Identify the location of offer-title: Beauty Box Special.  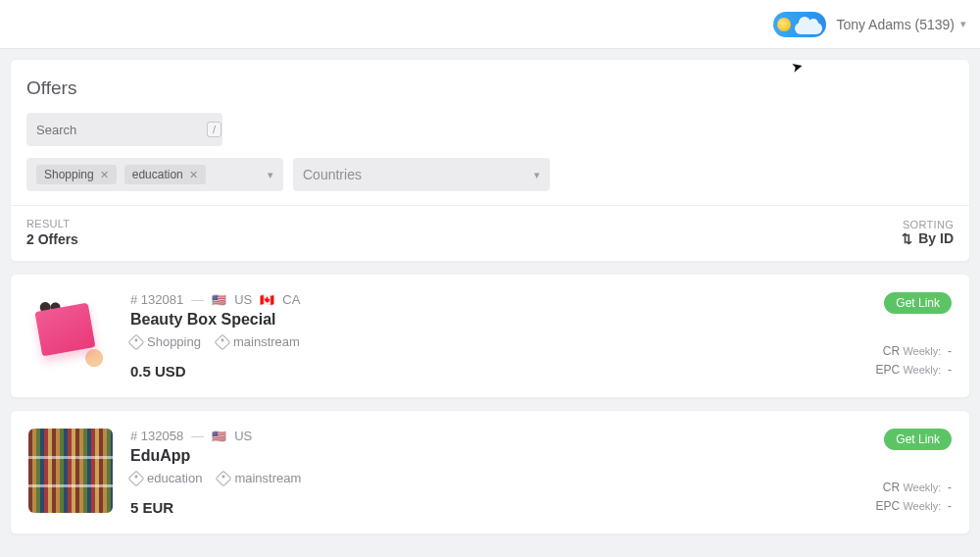
(459, 320).